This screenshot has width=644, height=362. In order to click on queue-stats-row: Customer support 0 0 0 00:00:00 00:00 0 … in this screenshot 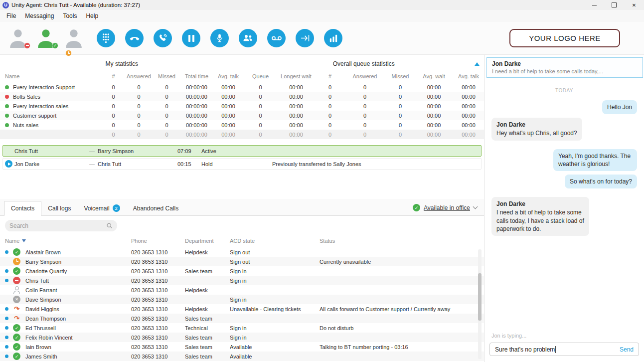, I will do `click(242, 116)`.